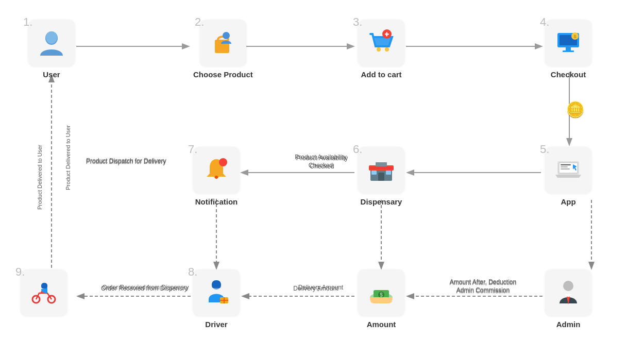 This screenshot has height=357, width=644. What do you see at coordinates (193, 149) in the screenshot?
I see `step-7: 7.` at bounding box center [193, 149].